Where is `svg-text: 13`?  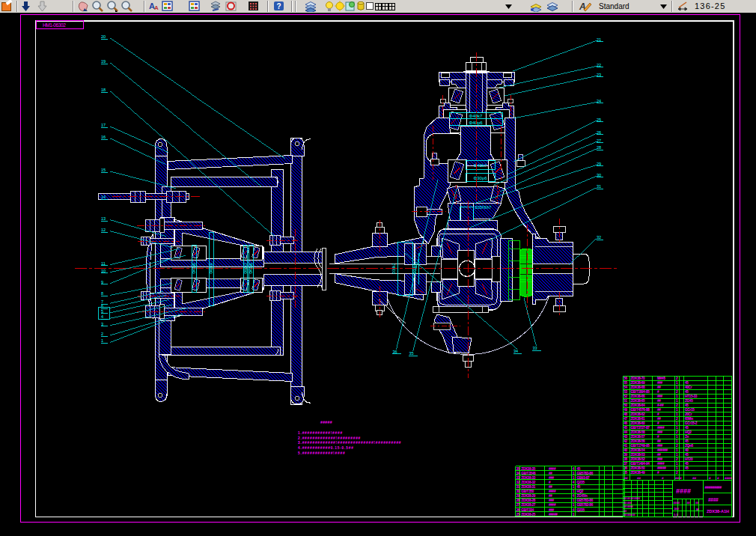 svg-text: 13 is located at coordinates (103, 219).